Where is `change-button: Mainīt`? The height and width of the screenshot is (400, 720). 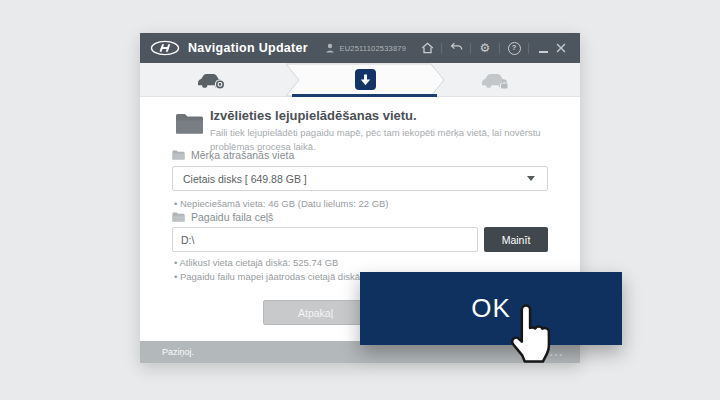
change-button: Mainīt is located at coordinates (516, 240).